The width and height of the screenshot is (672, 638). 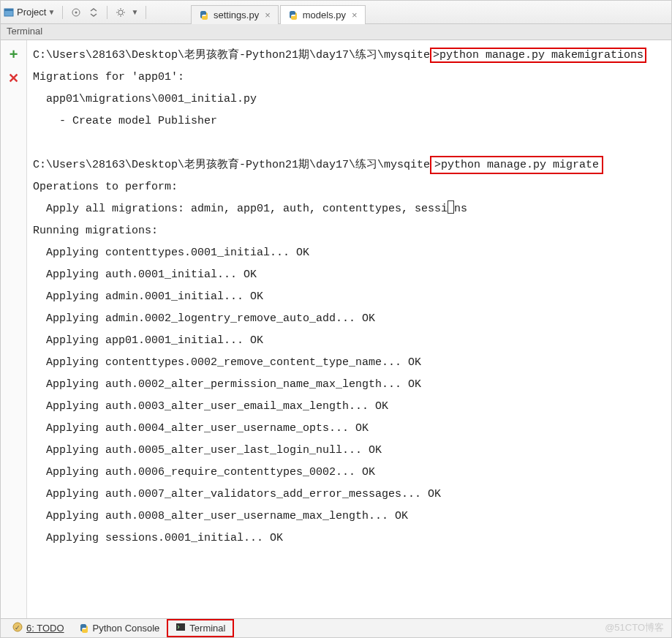 What do you see at coordinates (200, 628) in the screenshot?
I see `terminal-tab: Terminal` at bounding box center [200, 628].